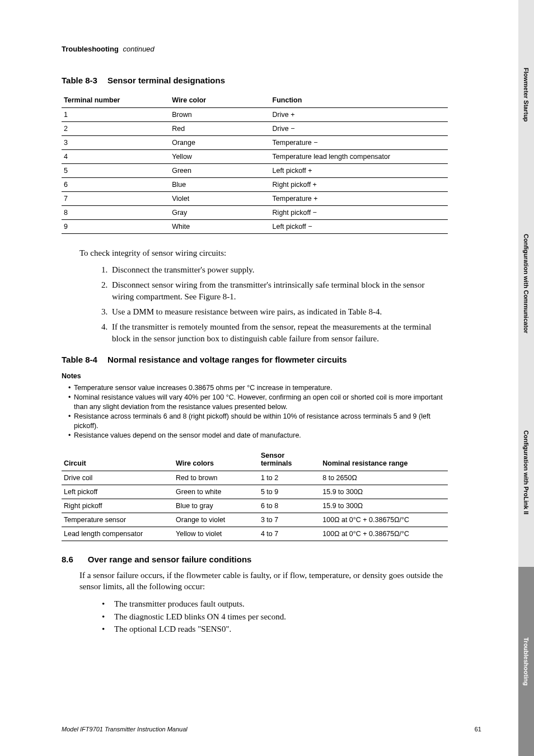 This screenshot has height=756, width=534. I want to click on notes-list: Temperature sensor value increases 0.386…, so click(258, 412).